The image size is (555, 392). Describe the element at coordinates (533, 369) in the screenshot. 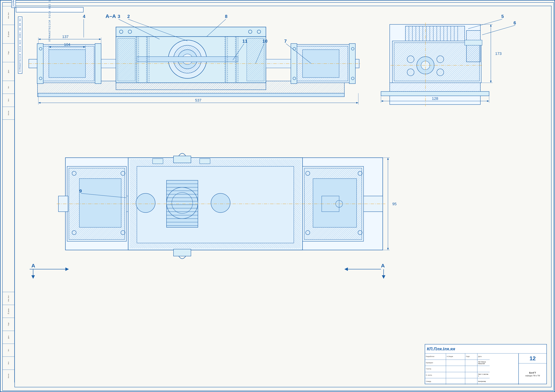

I see `title-right-info: 12 БелГТ кафедра ТМ и ТМ` at that location.